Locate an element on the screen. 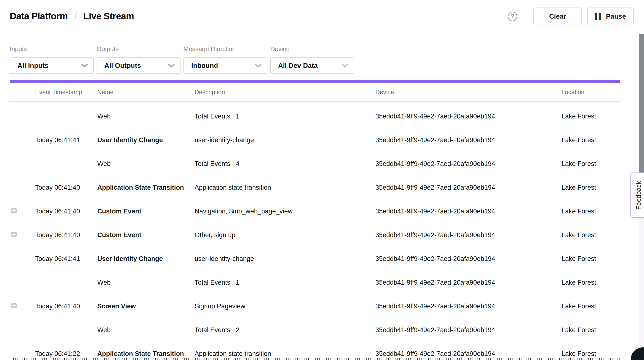 This screenshot has height=360, width=644. breadcrumb-item-live-stream: Live Stream is located at coordinates (108, 16).